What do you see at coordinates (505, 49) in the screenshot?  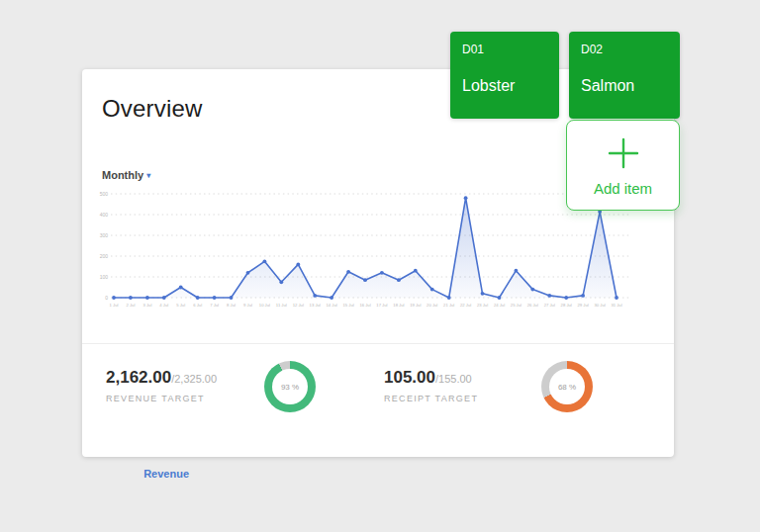 I see `item-code: D01` at bounding box center [505, 49].